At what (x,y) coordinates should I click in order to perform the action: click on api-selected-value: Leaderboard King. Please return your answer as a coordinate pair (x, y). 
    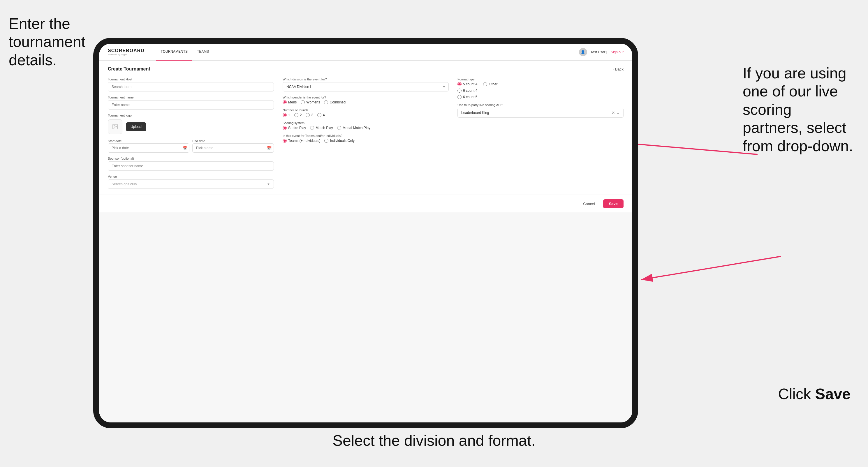
    Looking at the image, I should click on (475, 113).